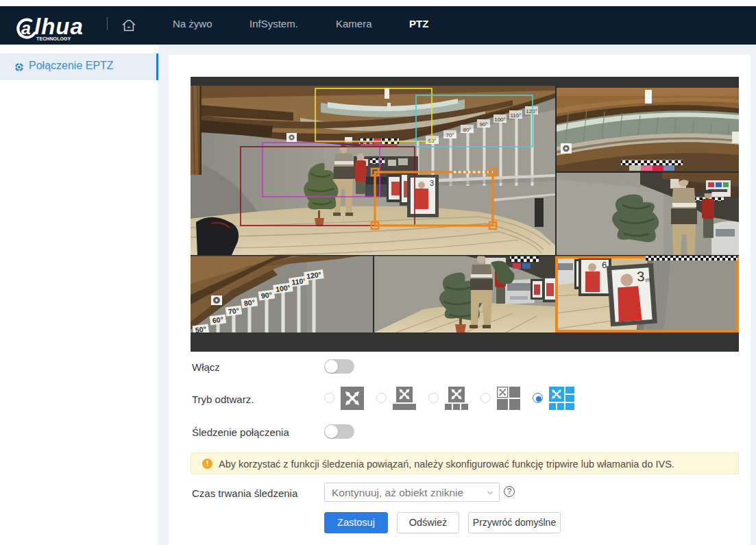  What do you see at coordinates (59, 26) in the screenshot?
I see `svg-text: lhua` at bounding box center [59, 26].